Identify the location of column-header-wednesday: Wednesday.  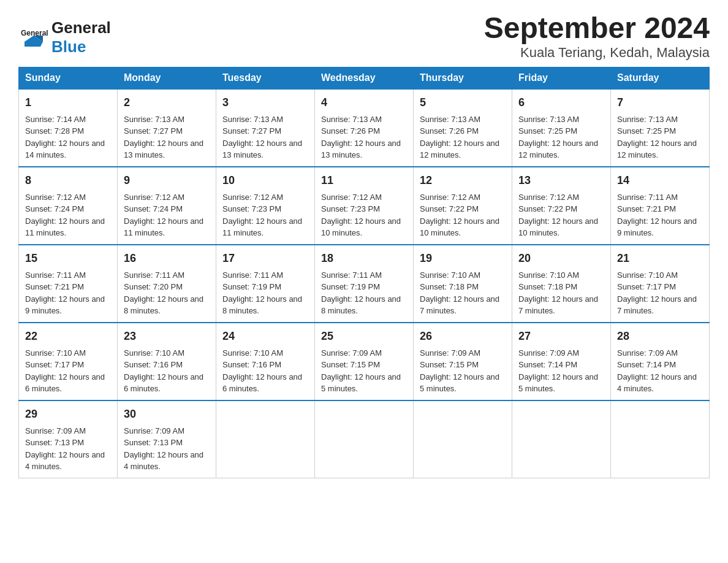
(364, 78).